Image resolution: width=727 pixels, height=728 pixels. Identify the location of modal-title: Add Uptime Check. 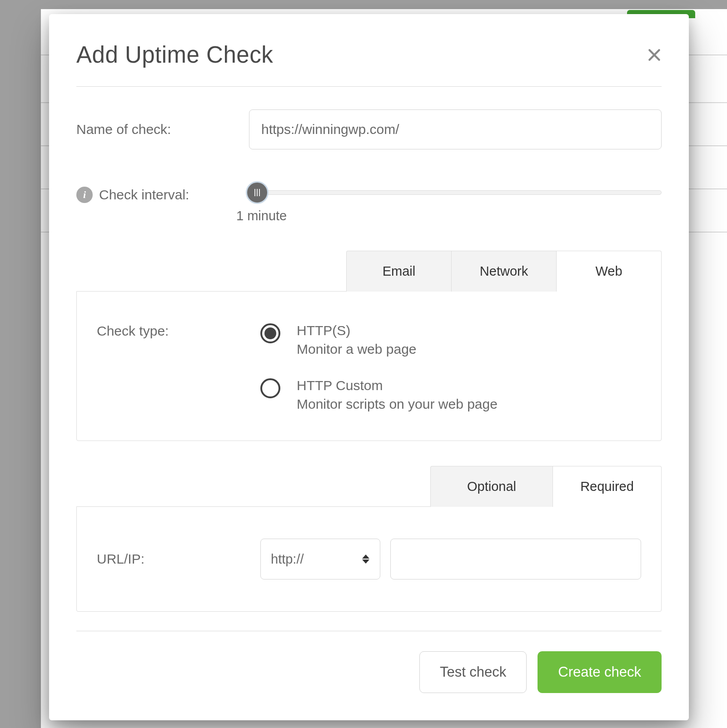
(174, 54).